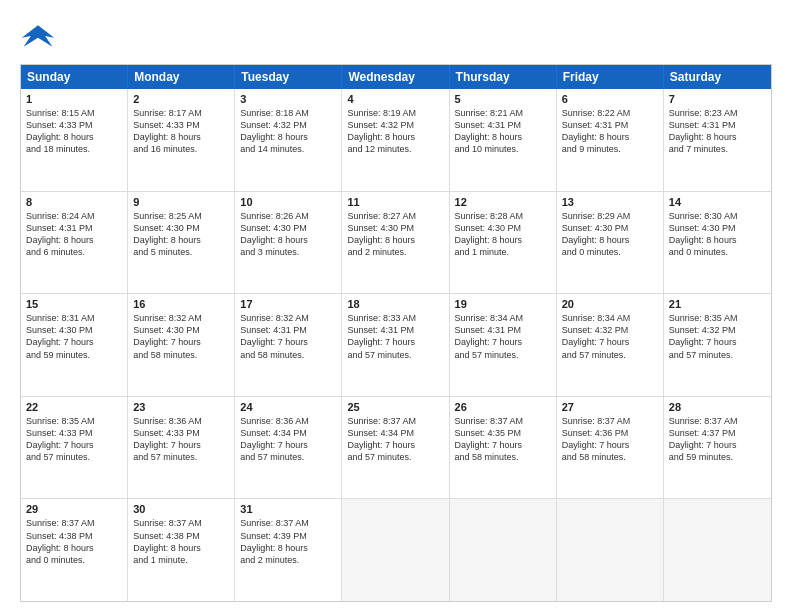  I want to click on col-header-tuesday: Tuesday, so click(288, 77).